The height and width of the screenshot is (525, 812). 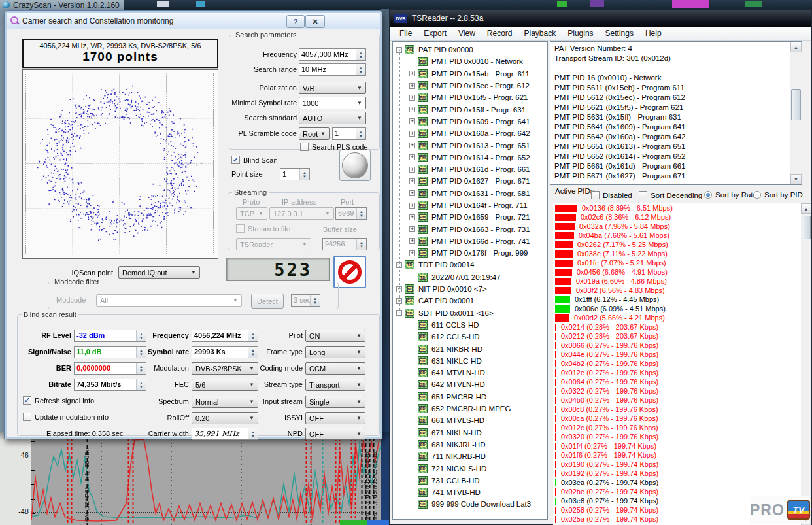 I want to click on tree-item: +PMPMT PID 0x164f - Progr. 711, so click(x=470, y=205).